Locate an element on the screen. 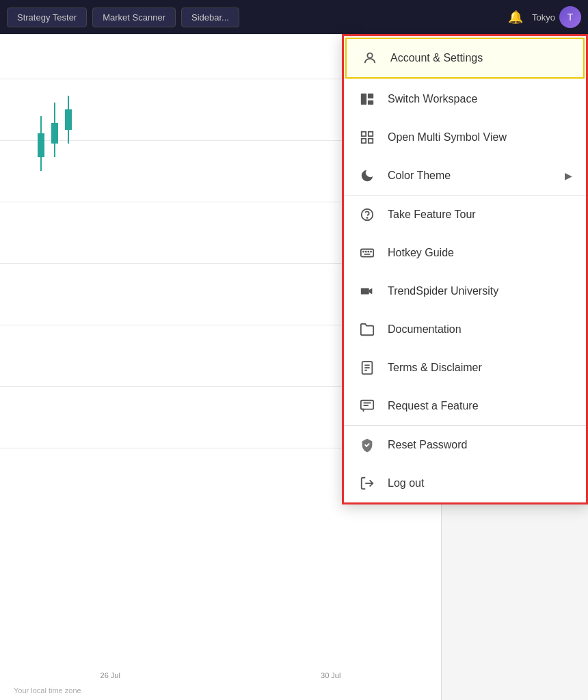 The image size is (588, 700). menu-label-request-feature: Request a Feature is located at coordinates (480, 406).